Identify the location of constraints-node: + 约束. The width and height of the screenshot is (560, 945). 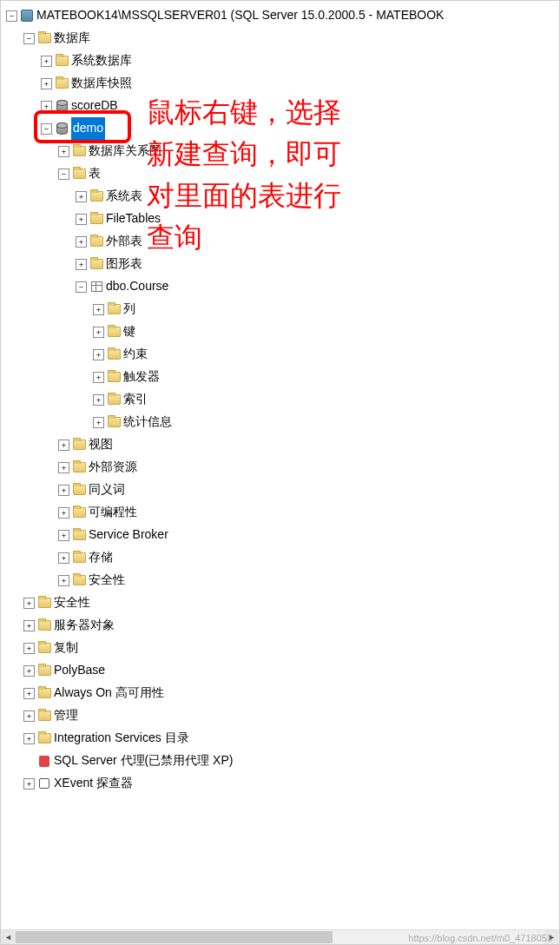
(281, 354).